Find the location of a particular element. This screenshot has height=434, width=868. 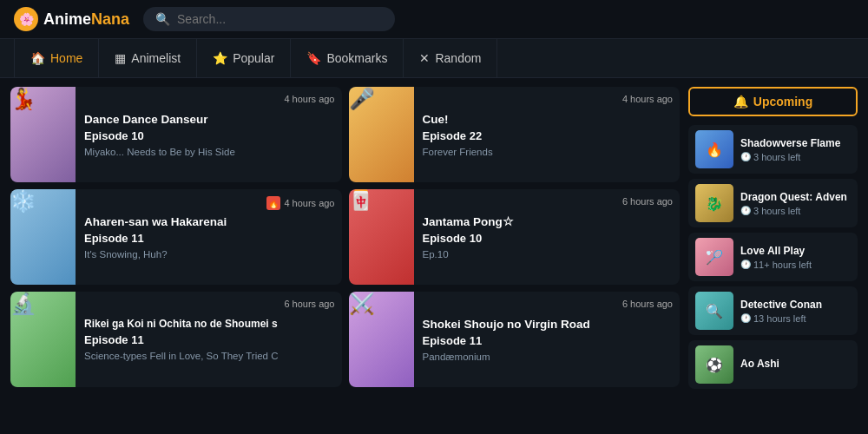

card-episode-mahjong: Episode 10 is located at coordinates (547, 238).